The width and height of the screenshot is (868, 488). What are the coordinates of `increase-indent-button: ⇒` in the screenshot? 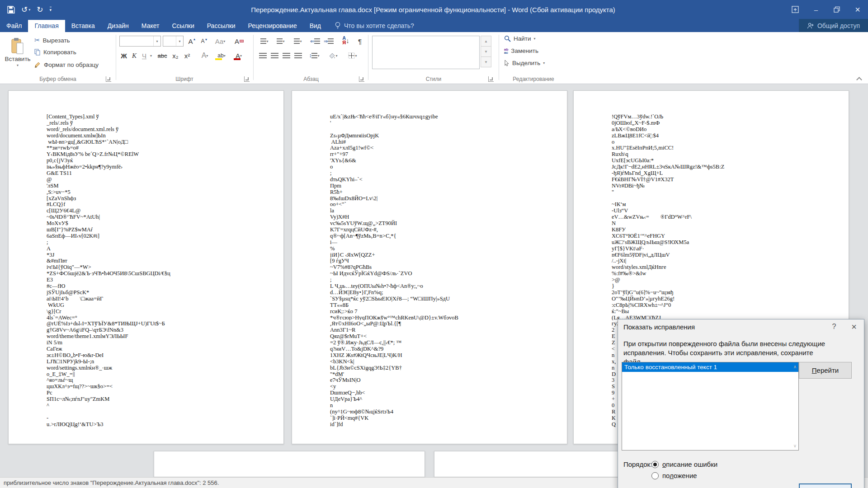 It's located at (329, 41).